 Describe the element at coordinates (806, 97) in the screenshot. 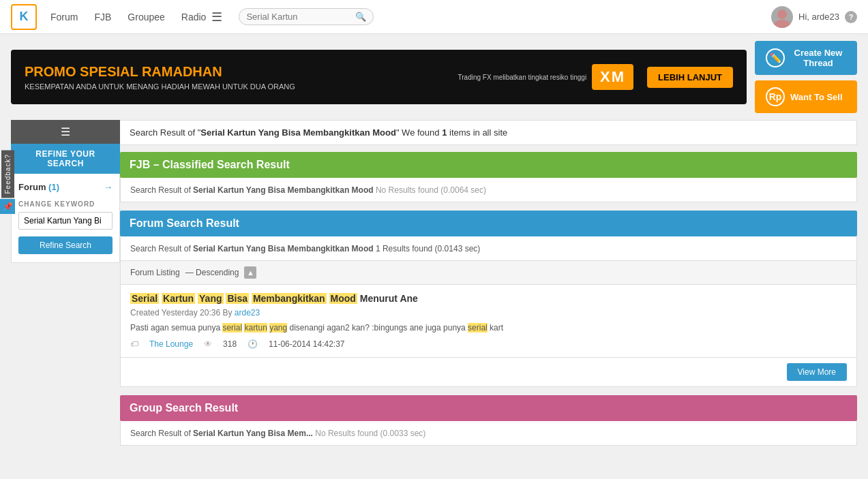

I see `want-to-sell-button: Rp Want To Sell` at that location.